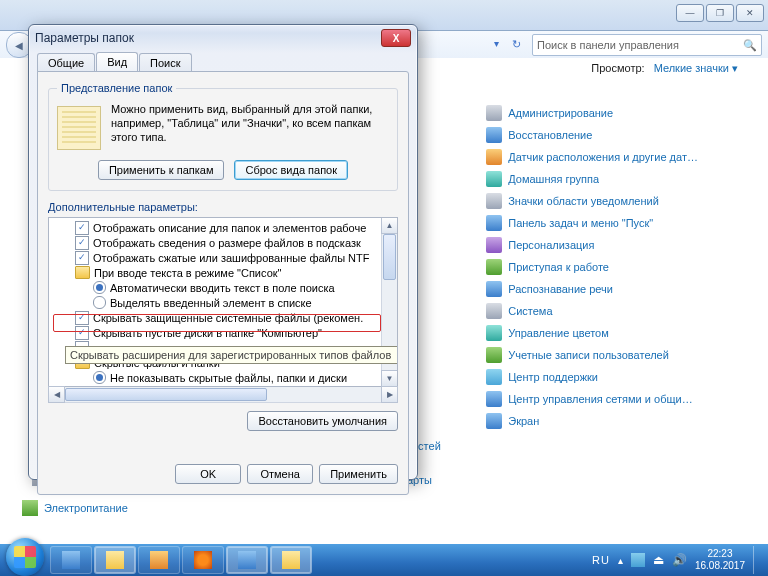  Describe the element at coordinates (622, 178) in the screenshot. I see `control-panel-item: Домашняя группа` at that location.